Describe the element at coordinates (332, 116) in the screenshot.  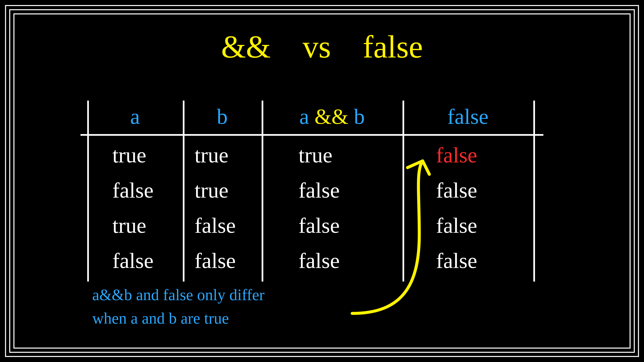
I see `header-and-op: &&` at that location.